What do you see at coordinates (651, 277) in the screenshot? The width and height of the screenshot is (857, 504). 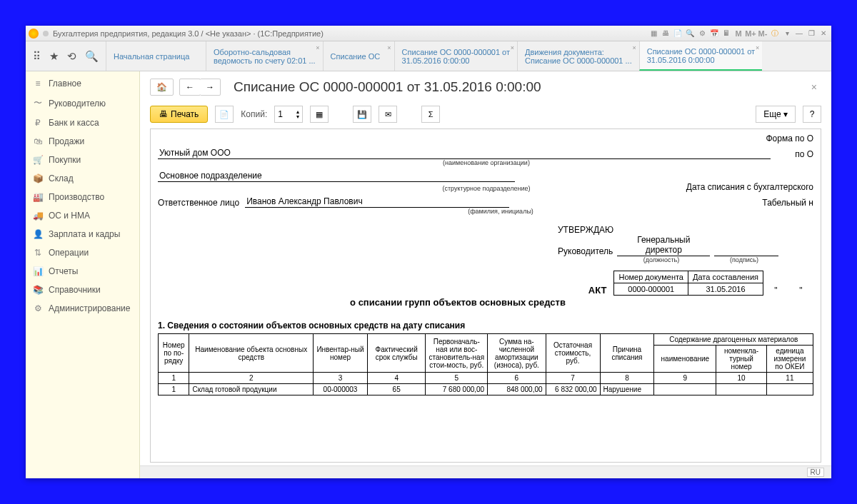 I see `docnum-header: Номер документа` at bounding box center [651, 277].